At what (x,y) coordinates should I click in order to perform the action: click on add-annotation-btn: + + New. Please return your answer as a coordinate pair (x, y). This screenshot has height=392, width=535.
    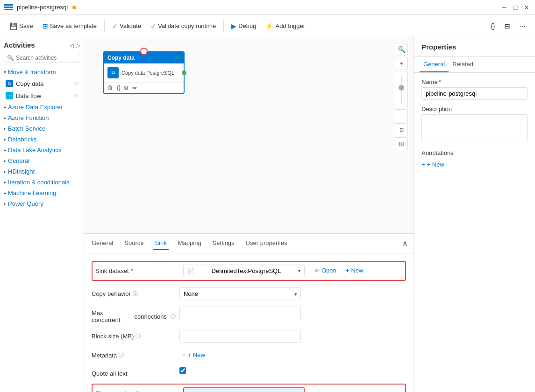
    Looking at the image, I should click on (433, 164).